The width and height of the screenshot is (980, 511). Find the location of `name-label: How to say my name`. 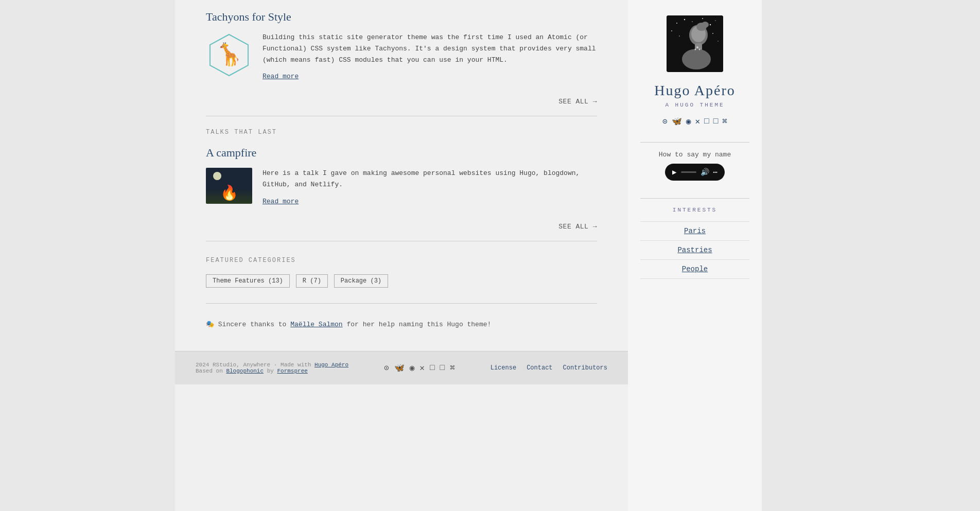

name-label: How to say my name is located at coordinates (695, 154).